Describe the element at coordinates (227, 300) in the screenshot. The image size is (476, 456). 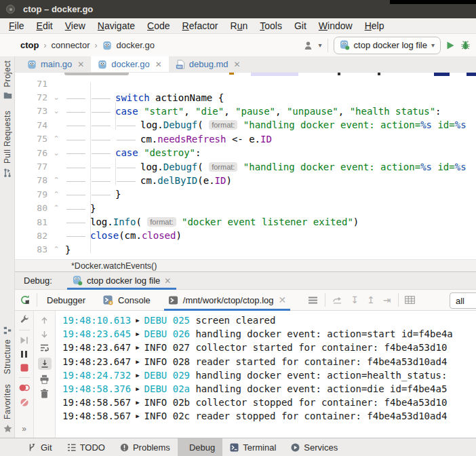
I see `debug-tab--mnt-work-ctop-ctop-log: /mnt/work/ctop/ctop.log✕` at that location.